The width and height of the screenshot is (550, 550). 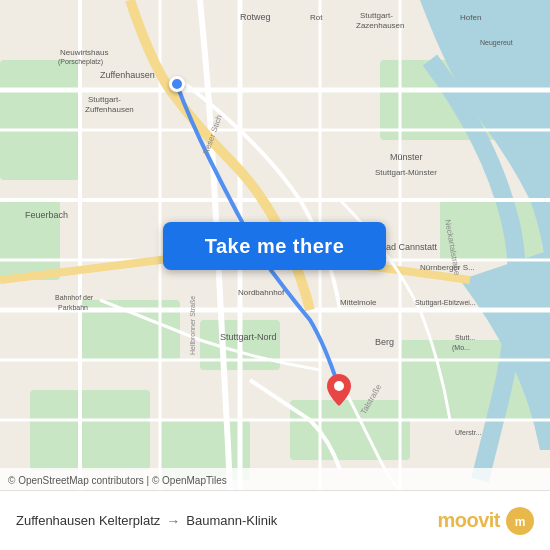 I want to click on route-from: Zuffenhausen Kelterplatz, so click(x=88, y=520).